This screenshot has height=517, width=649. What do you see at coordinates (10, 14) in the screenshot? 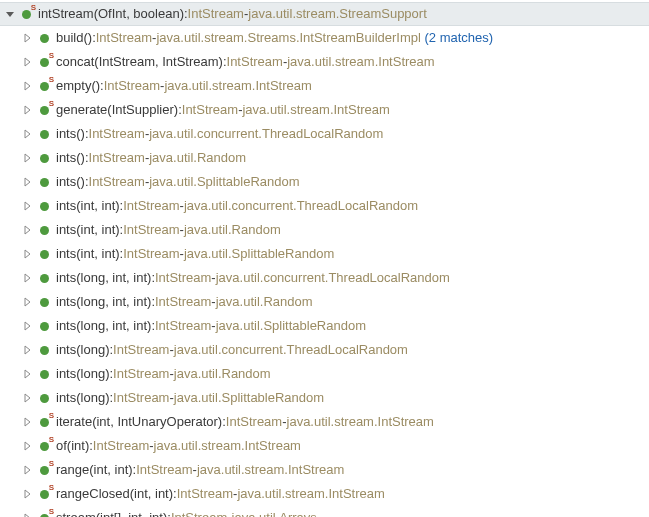
I see `collapse-arrow-icon` at bounding box center [10, 14].